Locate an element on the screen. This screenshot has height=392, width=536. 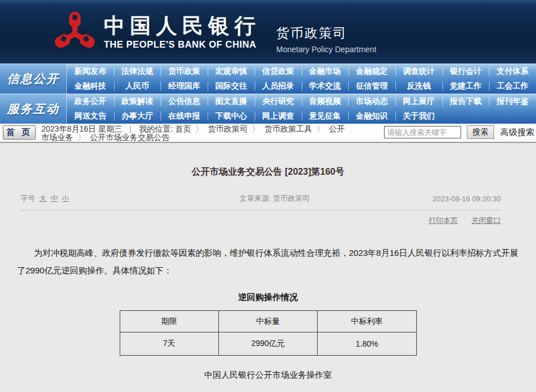
font-size-control: 字号 大 中 小 is located at coordinates (45, 199).